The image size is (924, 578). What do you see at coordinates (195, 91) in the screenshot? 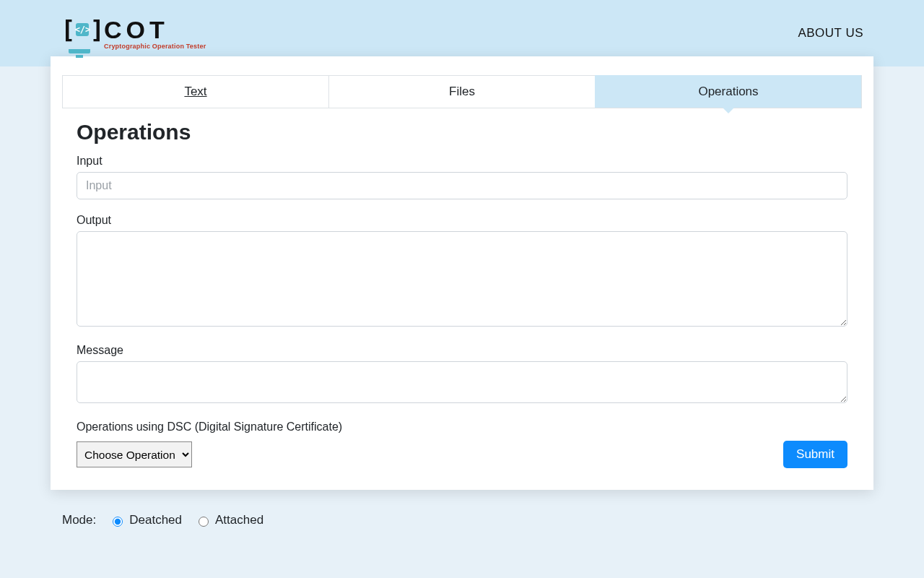
I see `tab-text-label: Text` at bounding box center [195, 91].